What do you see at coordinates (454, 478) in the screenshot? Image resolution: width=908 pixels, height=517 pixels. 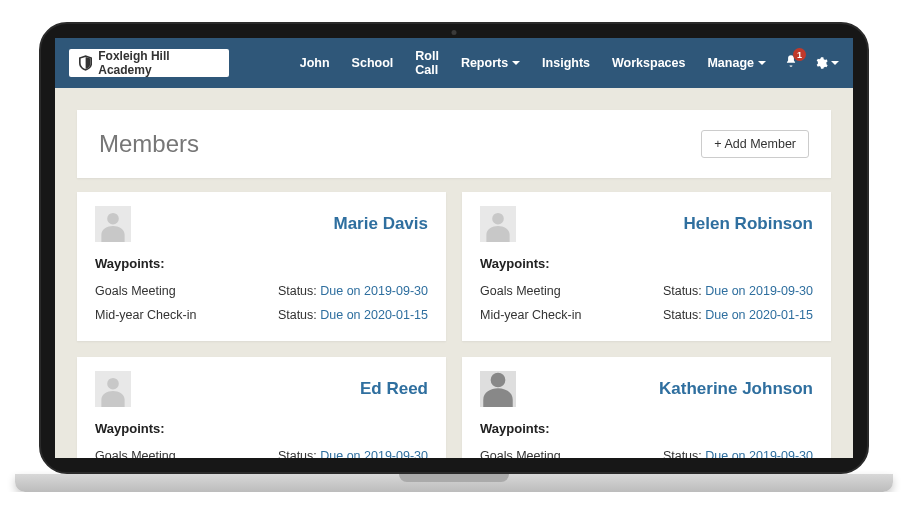 I see `laptop-notch` at bounding box center [454, 478].